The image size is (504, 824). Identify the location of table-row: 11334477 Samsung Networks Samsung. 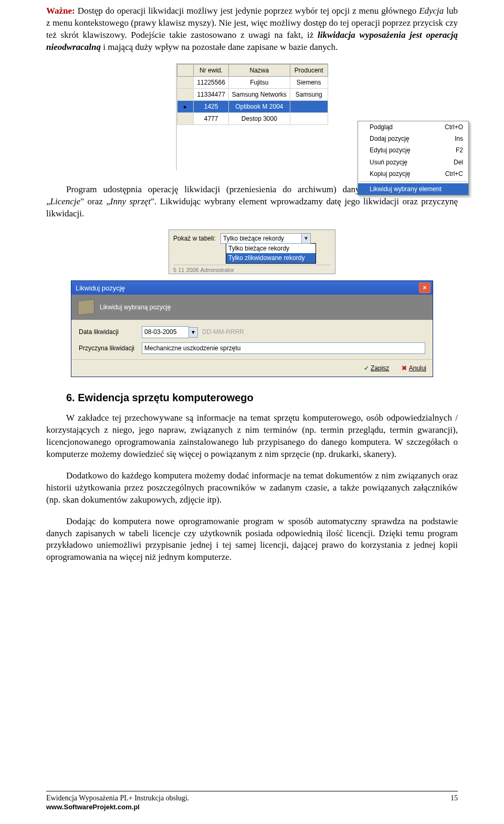
(253, 95).